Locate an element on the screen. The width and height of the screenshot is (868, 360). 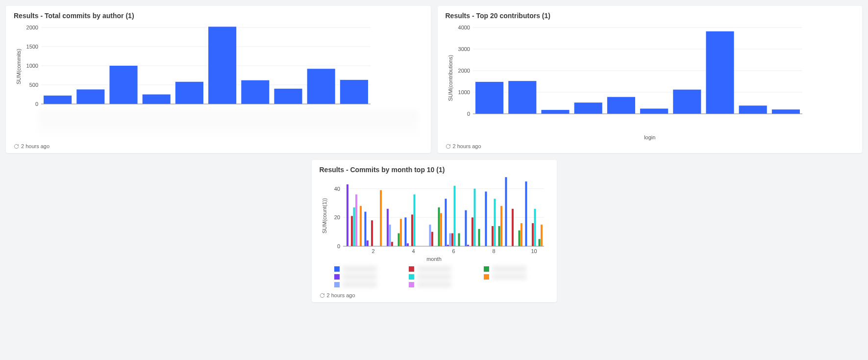
svg-text: 500 is located at coordinates (34, 85).